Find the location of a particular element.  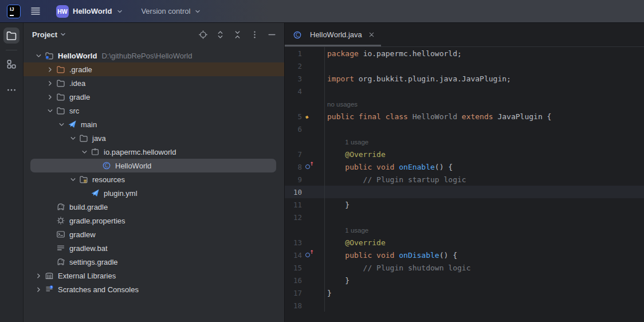

main-menu-burger-icon is located at coordinates (36, 11).